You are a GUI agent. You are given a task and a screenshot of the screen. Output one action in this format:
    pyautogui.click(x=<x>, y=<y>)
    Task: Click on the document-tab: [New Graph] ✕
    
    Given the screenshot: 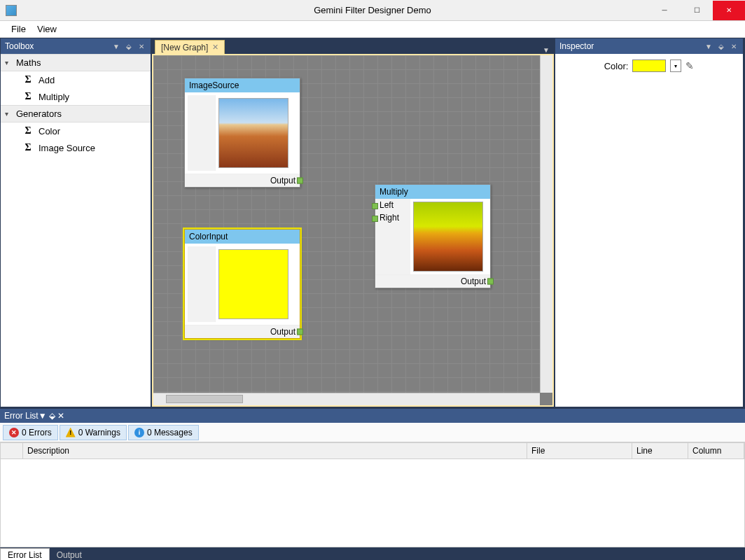 What is the action you would take?
    pyautogui.click(x=190, y=47)
    